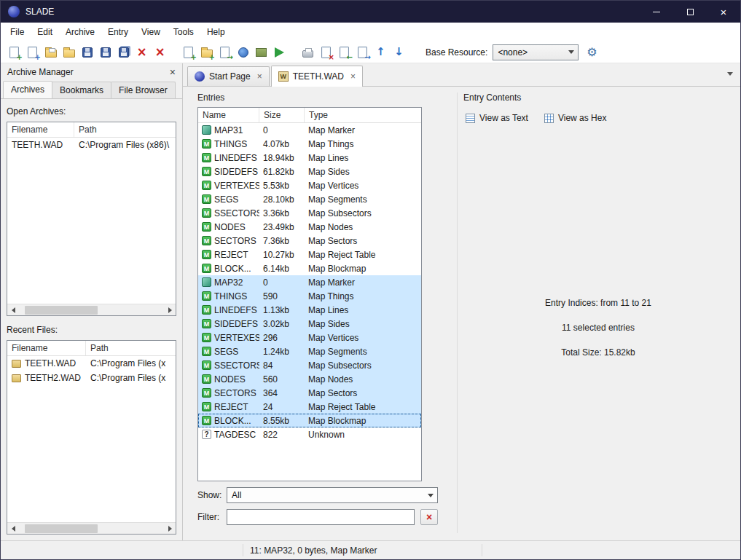  I want to click on save-as-icon, so click(105, 52).